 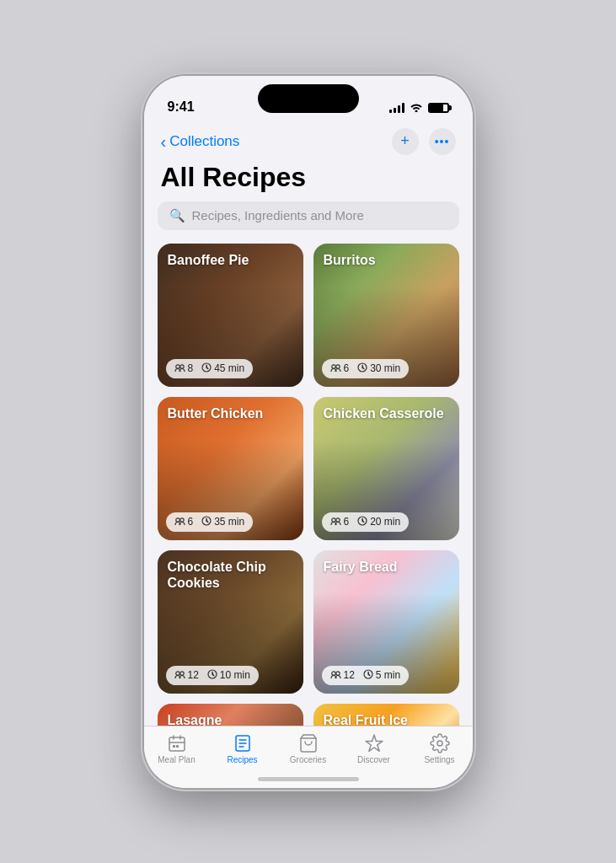 What do you see at coordinates (180, 368) in the screenshot?
I see `servings-icon-banoffee-pie` at bounding box center [180, 368].